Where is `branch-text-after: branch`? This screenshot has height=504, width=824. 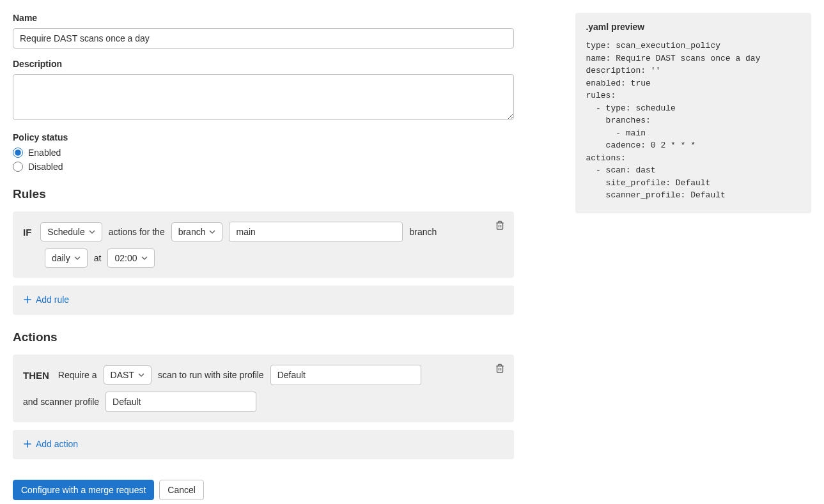
branch-text-after: branch is located at coordinates (423, 232).